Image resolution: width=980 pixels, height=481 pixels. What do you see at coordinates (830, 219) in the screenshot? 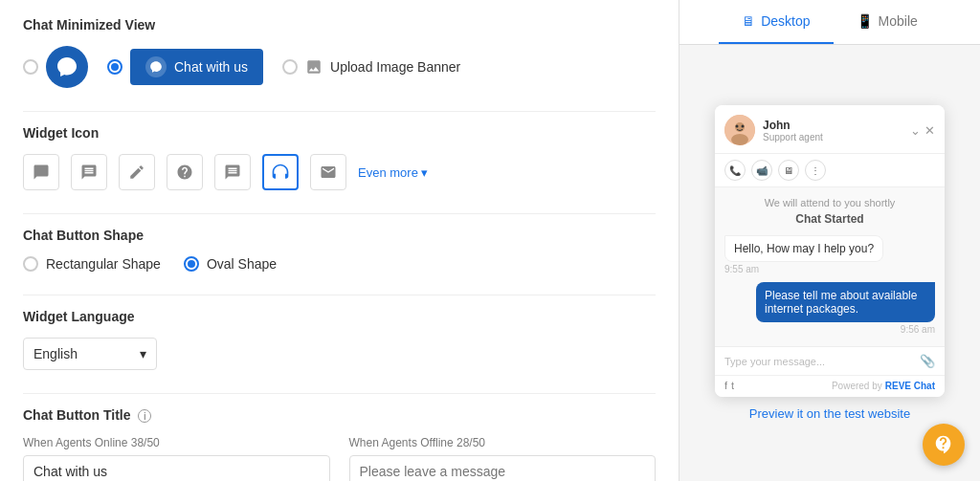
I see `system-msg-2: Chat Started` at bounding box center [830, 219].